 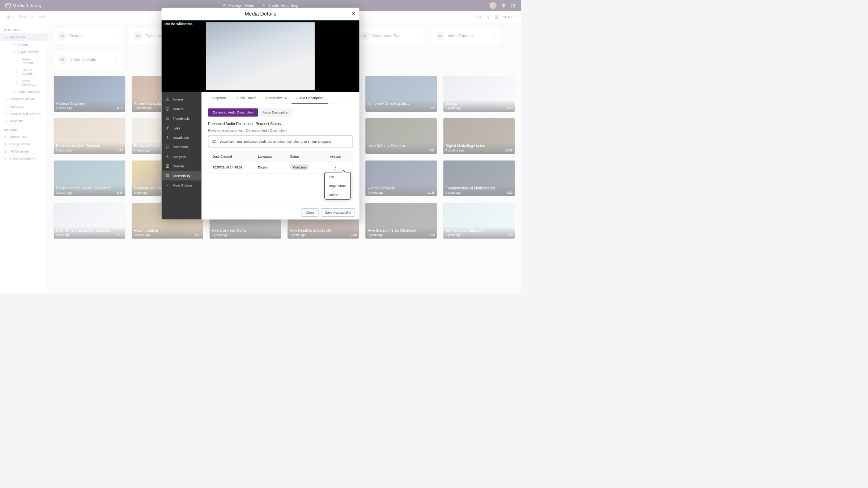 What do you see at coordinates (310, 98) in the screenshot?
I see `subtab: Audio Description` at bounding box center [310, 98].